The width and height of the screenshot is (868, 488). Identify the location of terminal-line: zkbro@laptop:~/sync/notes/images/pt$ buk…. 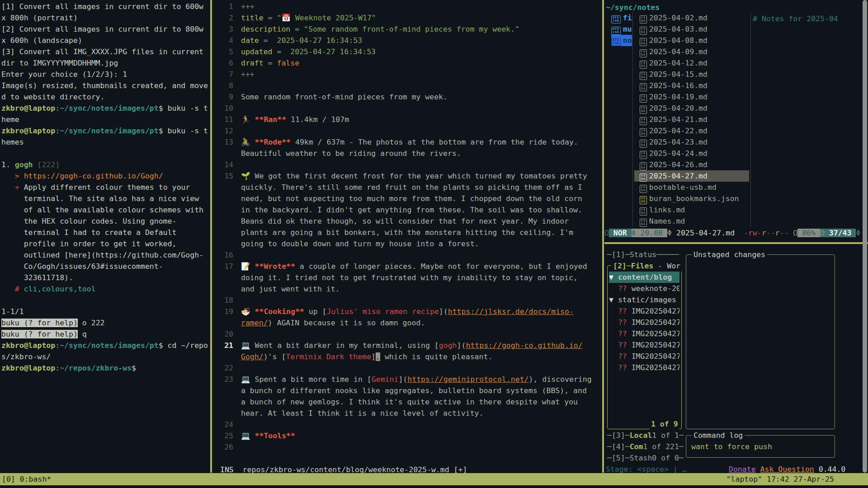
(105, 131).